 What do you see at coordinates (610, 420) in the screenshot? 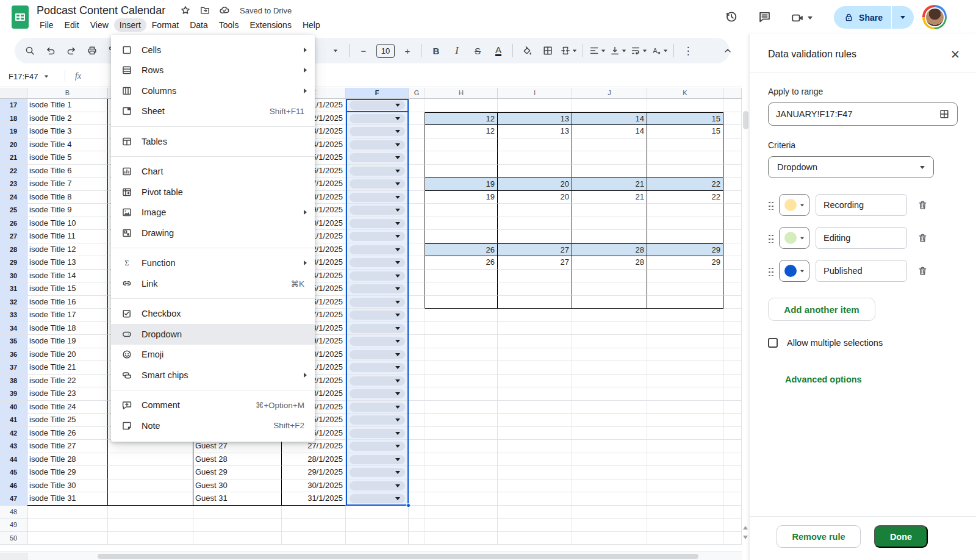
I see `cell-J41` at bounding box center [610, 420].